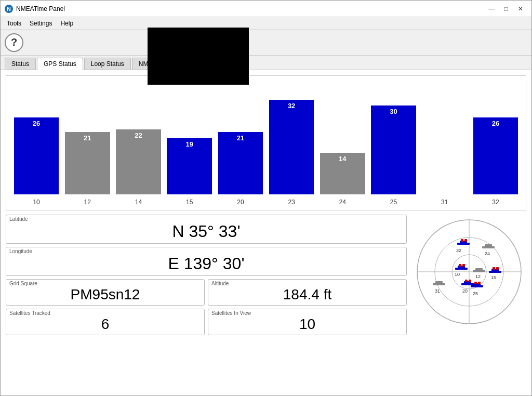 This screenshot has height=396, width=532. I want to click on svg-text: 15, so click(494, 278).